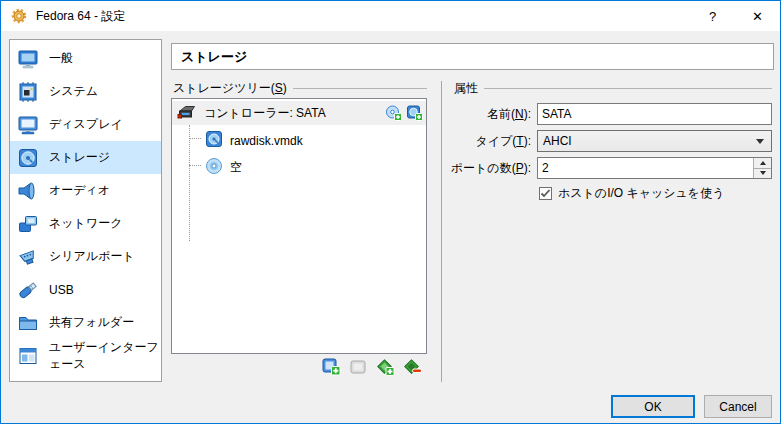  I want to click on audio-icon, so click(28, 191).